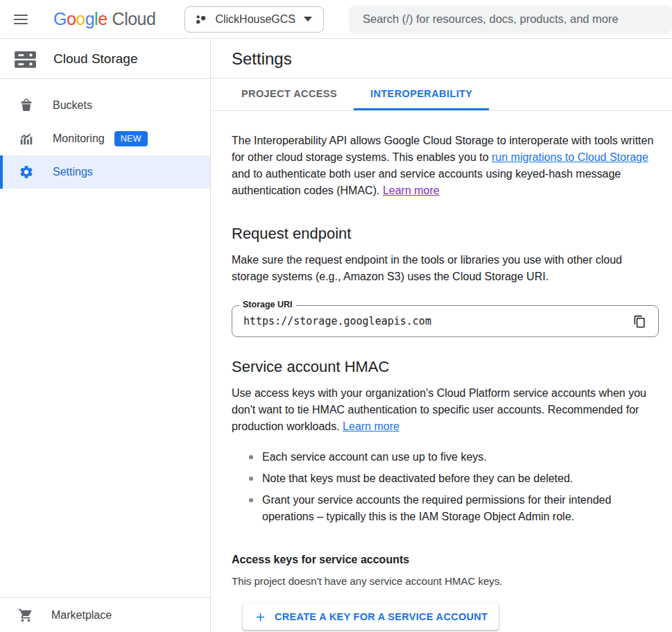 The image size is (672, 632). I want to click on sidebar-product-title: Cloud Storage, so click(96, 59).